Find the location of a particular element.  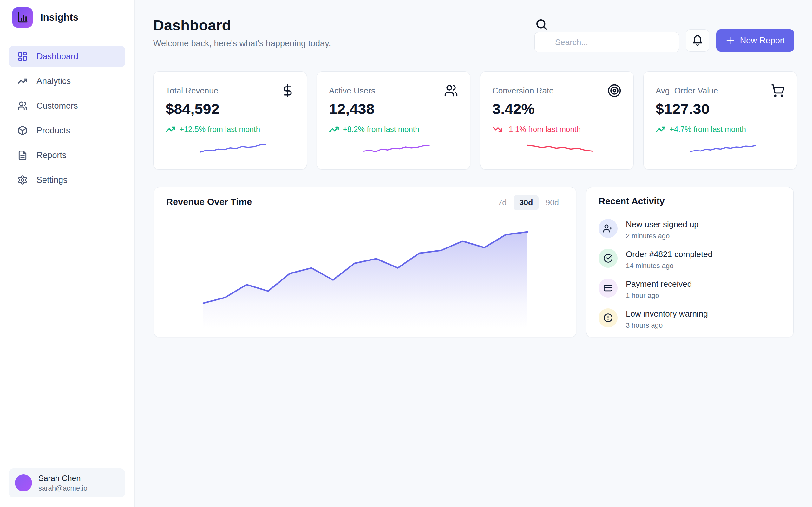

gear-icon is located at coordinates (22, 180).